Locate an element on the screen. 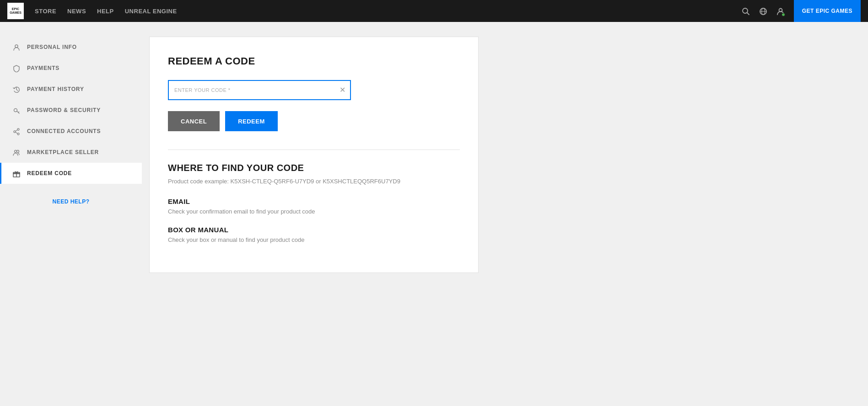 The height and width of the screenshot is (406, 868). person-icon is located at coordinates (16, 47).